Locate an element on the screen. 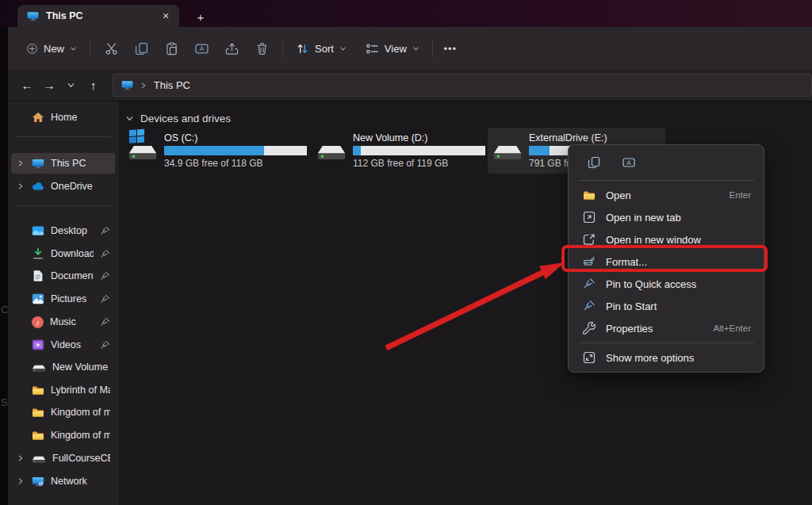 Image resolution: width=812 pixels, height=505 pixels. annotation-box-format is located at coordinates (665, 258).